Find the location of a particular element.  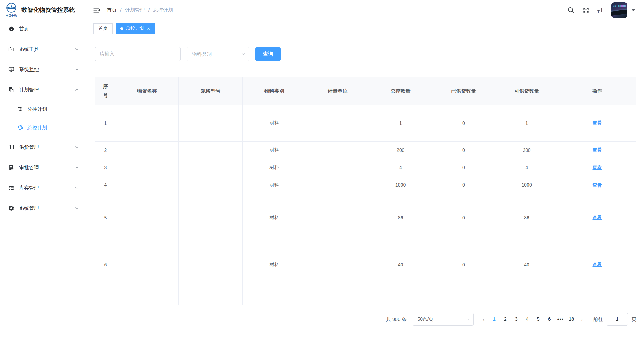

sidebar-item-label: 计划管理 is located at coordinates (47, 90).